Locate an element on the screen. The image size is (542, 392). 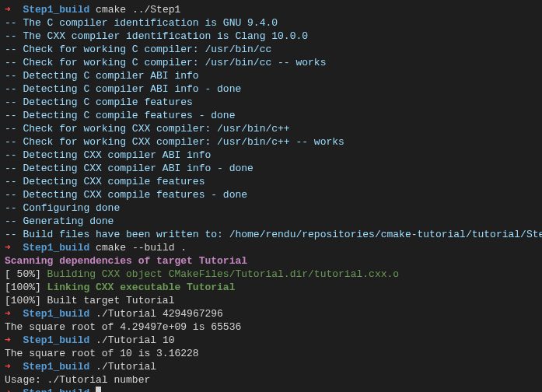
built-line: [100%] Built target Tutorial is located at coordinates (271, 300).